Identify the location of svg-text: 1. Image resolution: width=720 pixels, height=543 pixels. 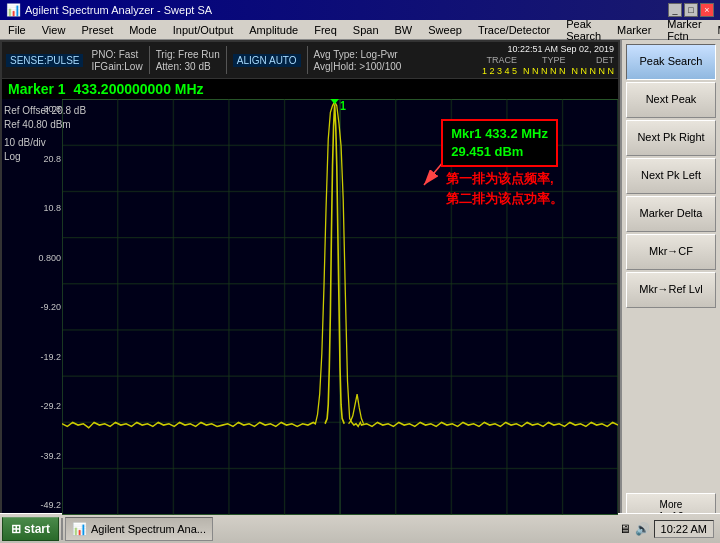
(343, 106).